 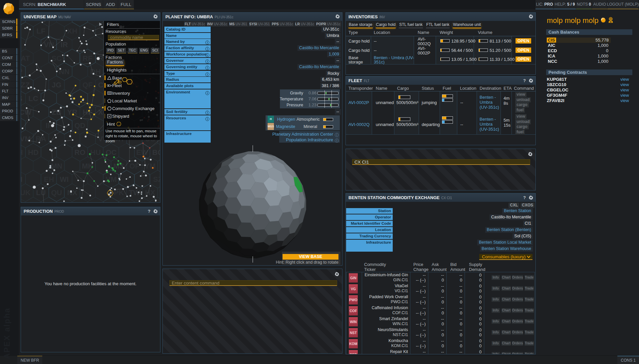 I want to click on svg-text: JG, so click(x=57, y=85).